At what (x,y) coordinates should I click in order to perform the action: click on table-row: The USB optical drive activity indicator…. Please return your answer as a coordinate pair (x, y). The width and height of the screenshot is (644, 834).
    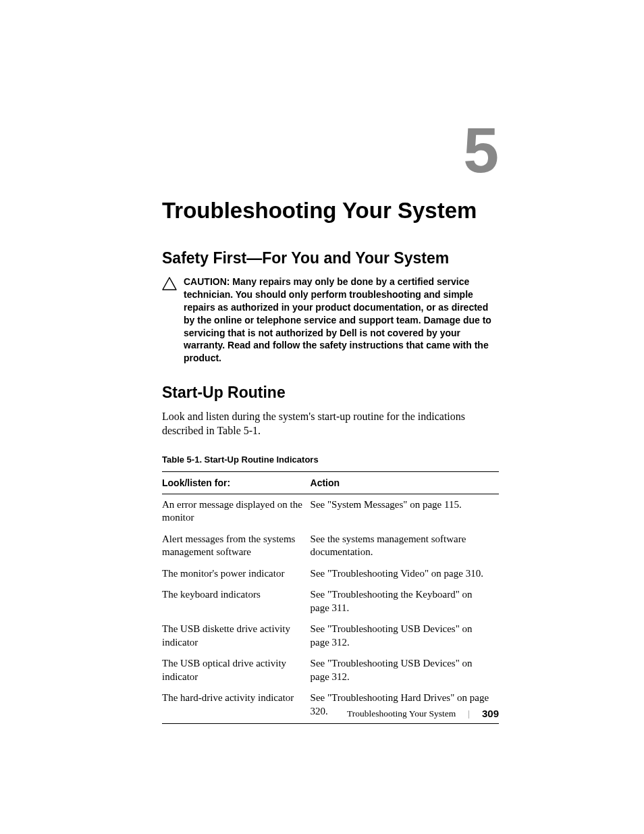
    Looking at the image, I should click on (331, 670).